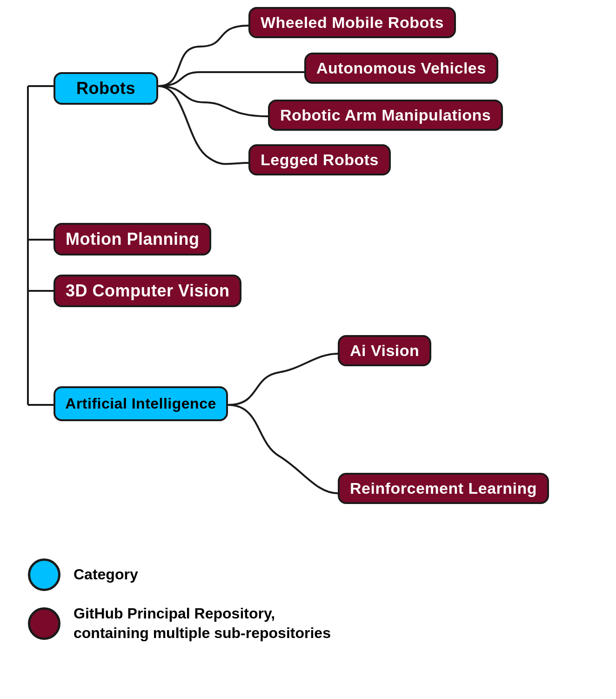 Image resolution: width=616 pixels, height=699 pixels. What do you see at coordinates (44, 624) in the screenshot?
I see `legend-repo-circle` at bounding box center [44, 624].